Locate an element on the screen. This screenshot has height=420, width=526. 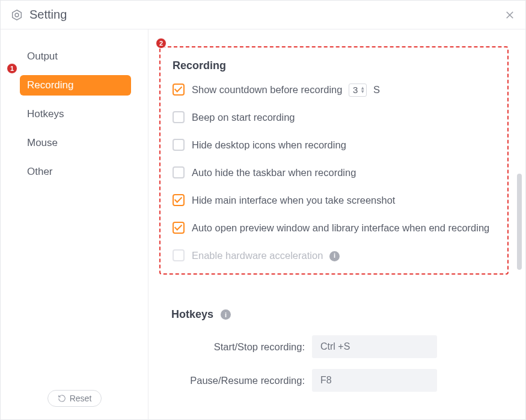
option-hide-desktop-icons: Hide desktop icons when recording is located at coordinates (334, 145).